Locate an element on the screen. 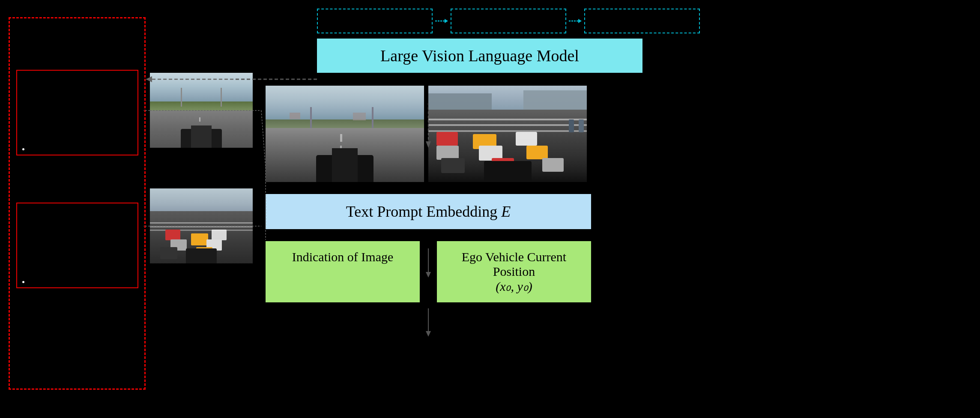 This screenshot has width=980, height=418. indication-box: Indication of Image is located at coordinates (343, 272).